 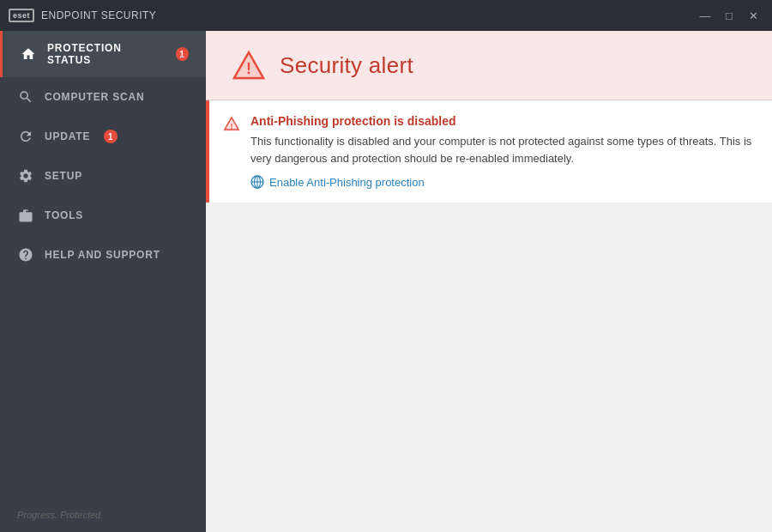 I want to click on alert-triangle-large-icon: !, so click(x=249, y=65).